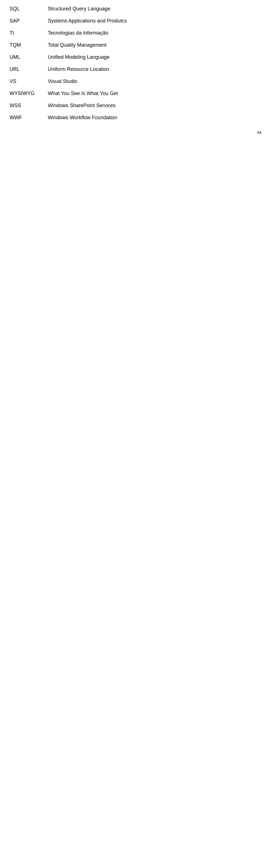 Image resolution: width=270 pixels, height=868 pixels. I want to click on definition-cell: Structured Query Language, so click(152, 9).